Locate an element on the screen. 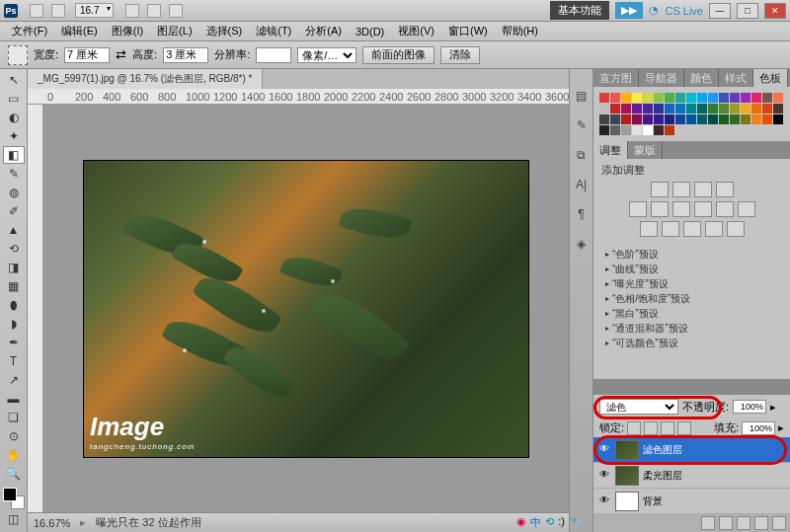 The image size is (790, 532). minibridge-icon is located at coordinates (58, 11).